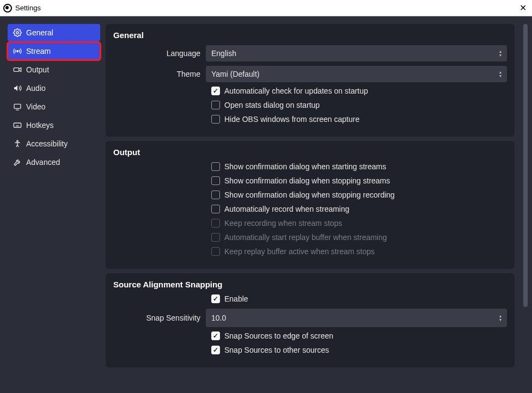  Describe the element at coordinates (54, 162) in the screenshot. I see `sidebar-item-advanced: Advanced` at that location.